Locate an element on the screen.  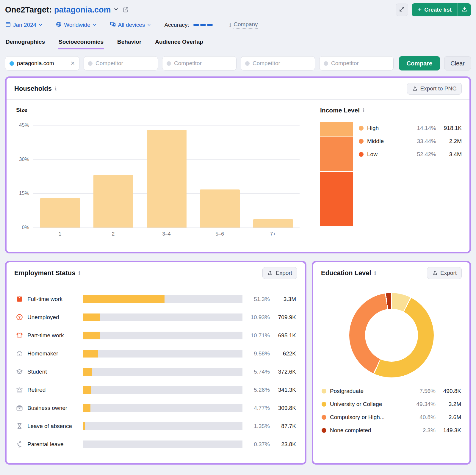
close-icon: ✕ is located at coordinates (73, 63).